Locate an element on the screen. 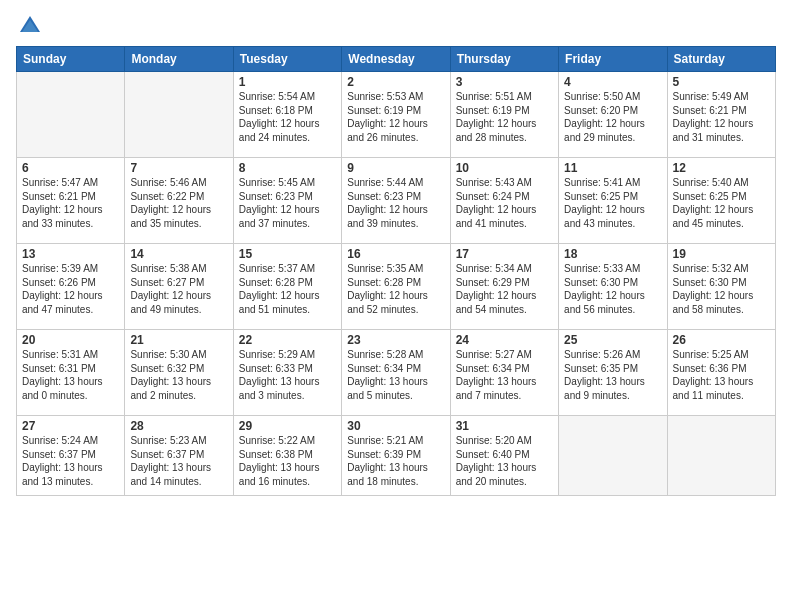  calendar-cell: 29Sunrise: 5:22 AM Sunset: 6:38 PM Dayli… is located at coordinates (287, 456).